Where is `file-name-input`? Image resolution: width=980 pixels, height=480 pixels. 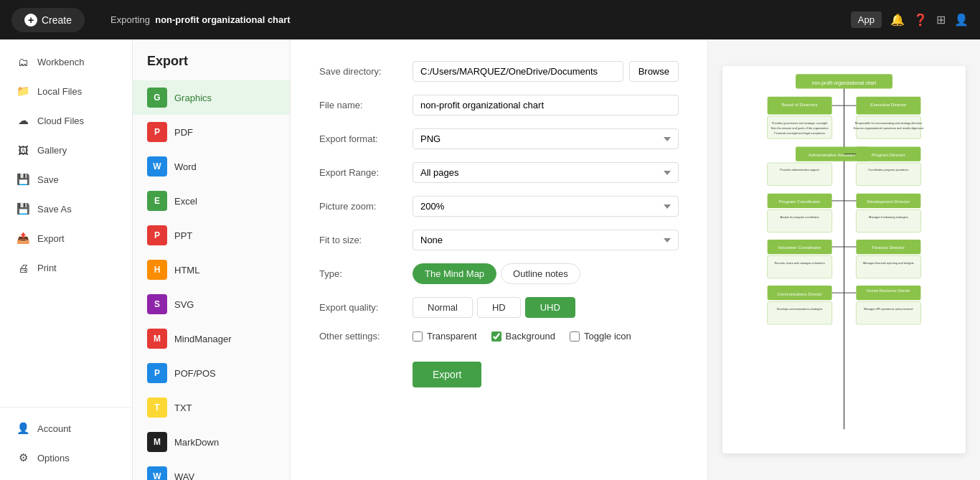 file-name-input is located at coordinates (545, 105).